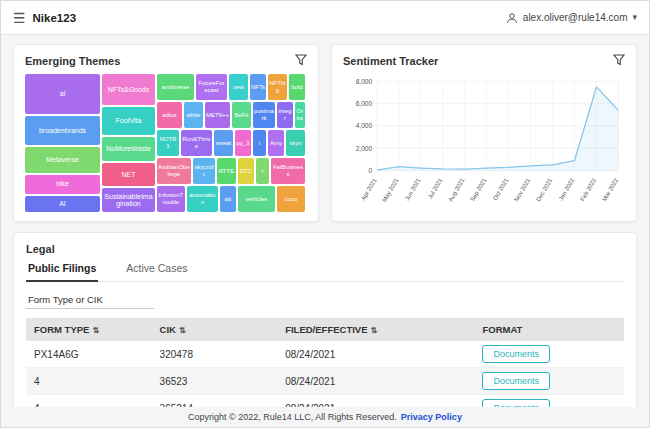 This screenshot has height=428, width=650. Describe the element at coordinates (262, 171) in the screenshot. I see `theme-tile: r` at that location.